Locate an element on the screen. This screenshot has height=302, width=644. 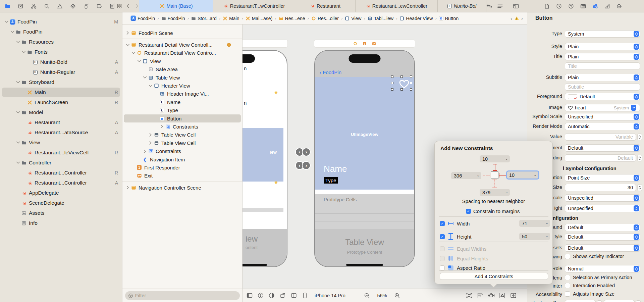
add-constraints-button: Add 4 Constraints is located at coordinates (494, 276).